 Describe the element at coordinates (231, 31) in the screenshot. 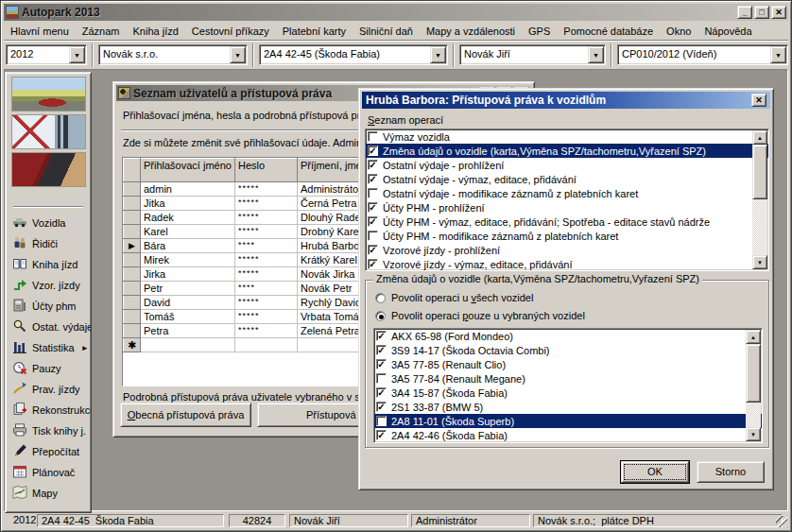

I see `menu-item-cestovn-p-kazy: Cestovní příkazy` at that location.